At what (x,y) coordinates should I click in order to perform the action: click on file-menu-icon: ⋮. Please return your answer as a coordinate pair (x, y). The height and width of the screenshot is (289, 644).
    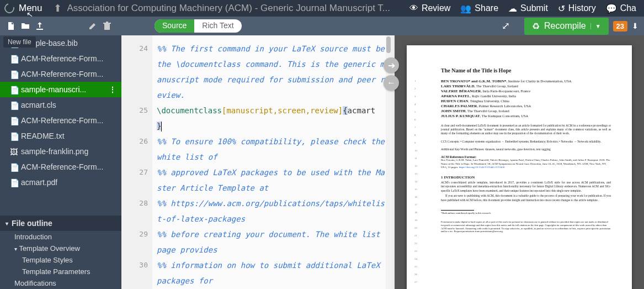
    Looking at the image, I should click on (113, 90).